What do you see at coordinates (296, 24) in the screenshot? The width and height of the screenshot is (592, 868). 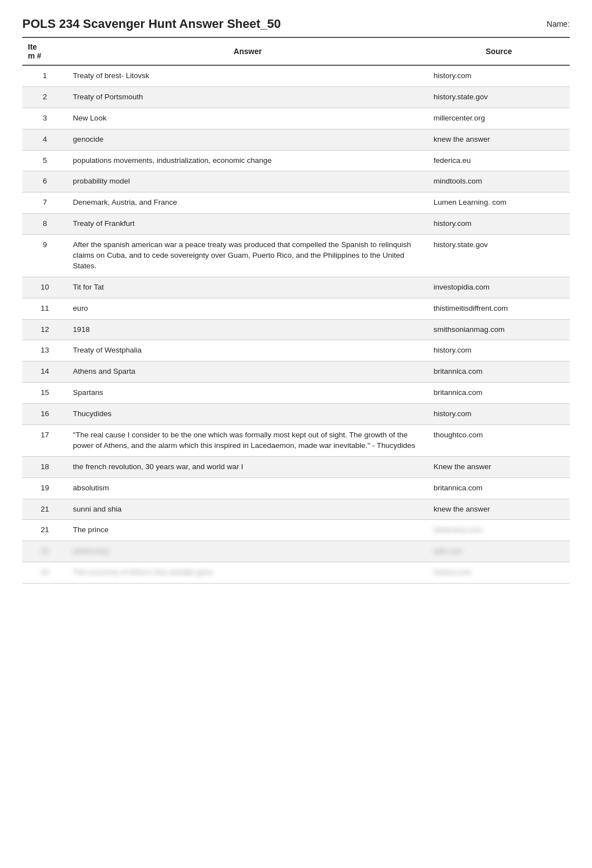 I see `page-header: POLS 234 Scavenger Hunt Answer Sheet_50 …` at bounding box center [296, 24].